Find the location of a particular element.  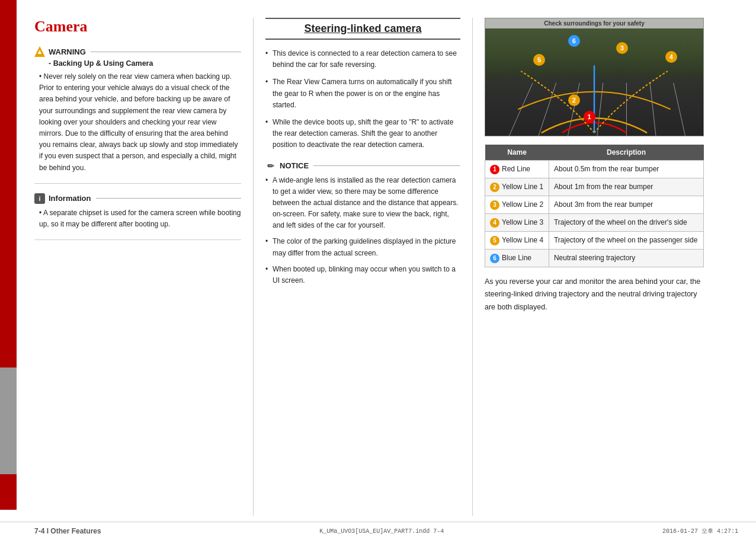

table-cell-desc: Trajectory of the wheel on the driver's … is located at coordinates (626, 223).